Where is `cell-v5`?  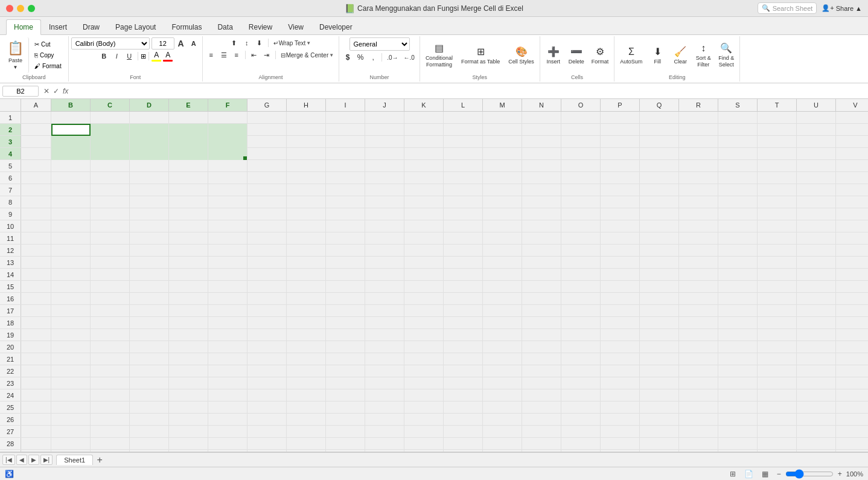
cell-v5 is located at coordinates (852, 166).